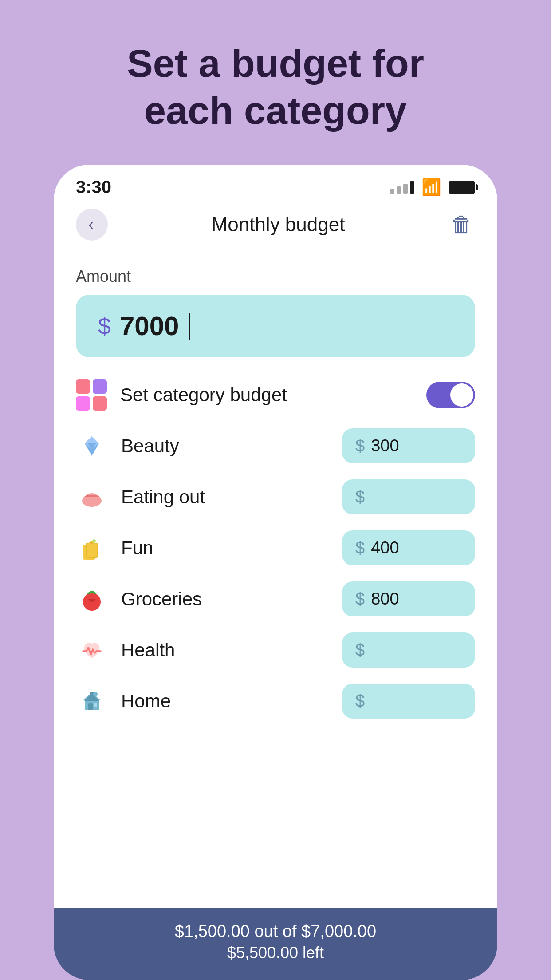  I want to click on fun-icon, so click(92, 548).